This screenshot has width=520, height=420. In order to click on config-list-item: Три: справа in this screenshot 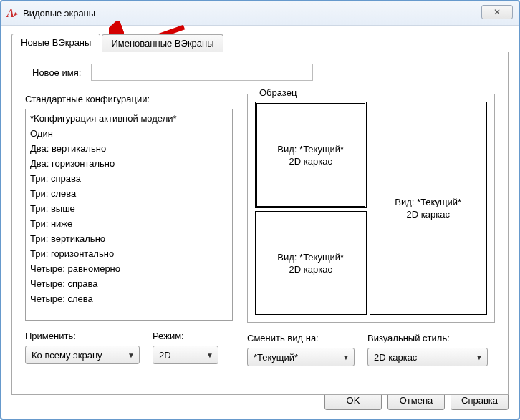, I will do `click(129, 179)`.